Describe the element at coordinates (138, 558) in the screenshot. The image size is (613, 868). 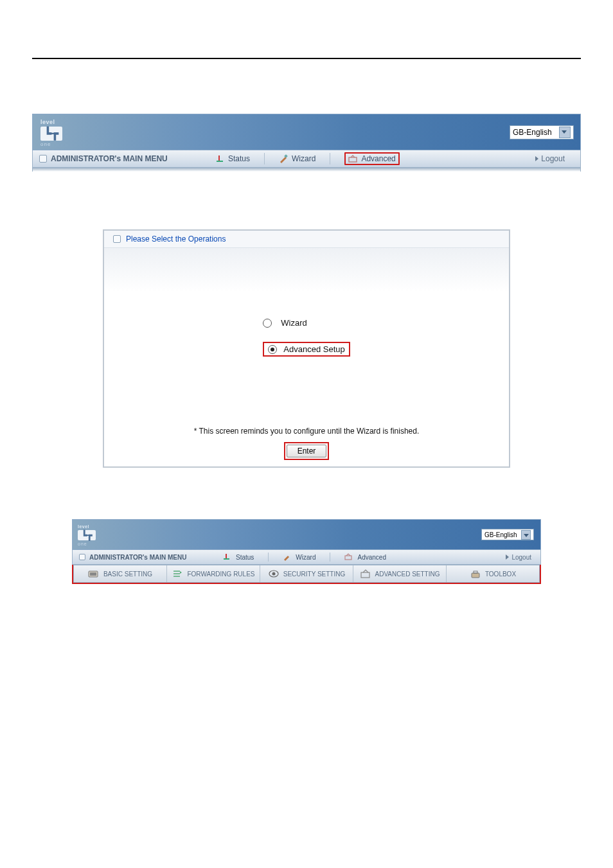
I see `nav-main-menu-label-small: ADMINISTRATOR's MAIN MENU` at that location.